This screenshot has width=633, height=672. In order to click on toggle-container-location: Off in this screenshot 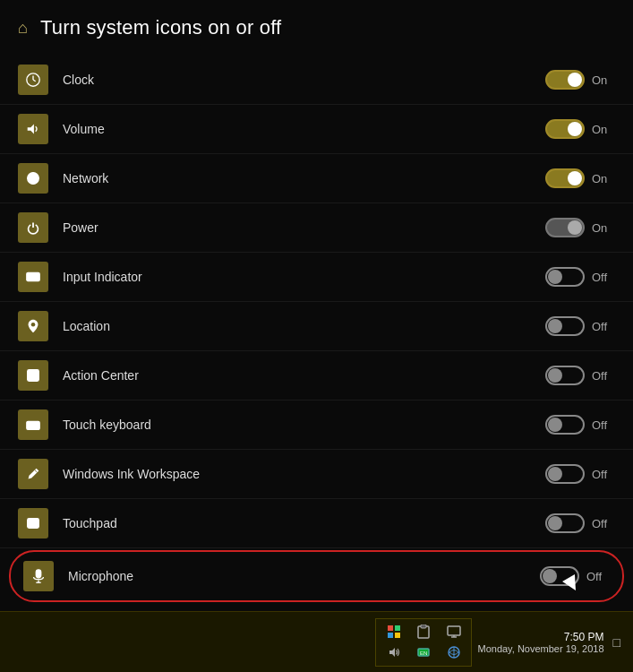, I will do `click(580, 326)`.